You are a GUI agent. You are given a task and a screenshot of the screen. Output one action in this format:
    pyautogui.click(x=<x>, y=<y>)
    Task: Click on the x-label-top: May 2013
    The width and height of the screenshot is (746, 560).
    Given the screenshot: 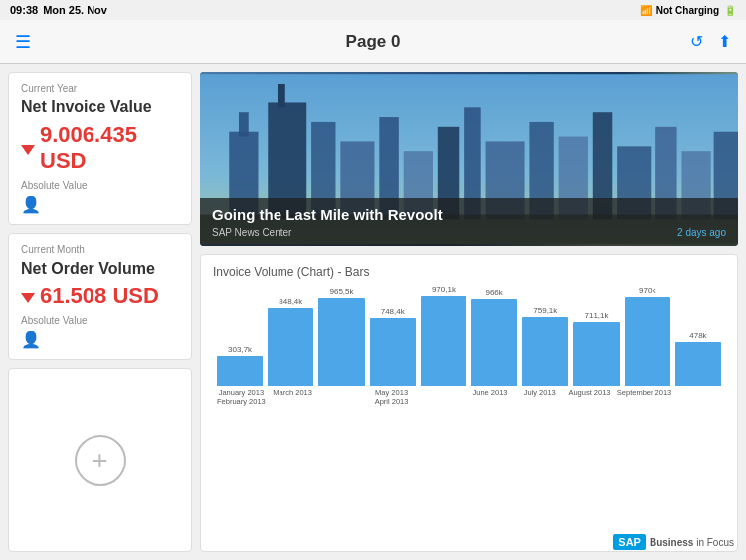 What is the action you would take?
    pyautogui.click(x=392, y=392)
    